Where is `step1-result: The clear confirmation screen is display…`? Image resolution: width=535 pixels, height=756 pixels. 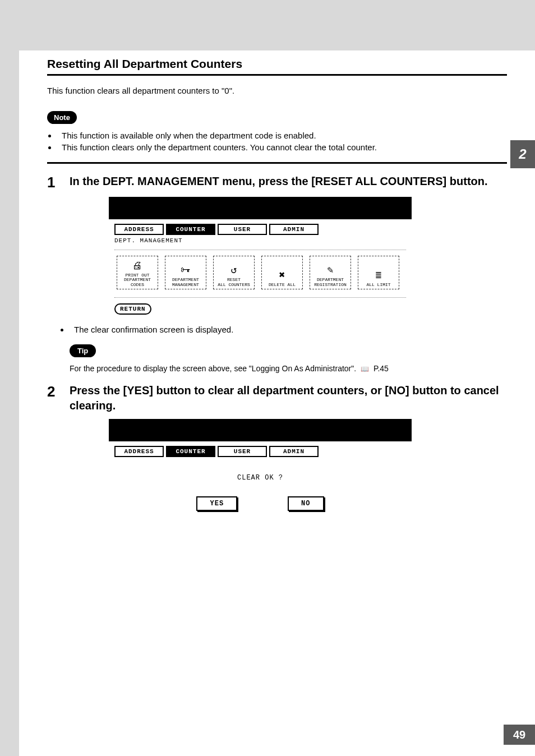
step1-result: The clear confirmation screen is display… is located at coordinates (288, 330).